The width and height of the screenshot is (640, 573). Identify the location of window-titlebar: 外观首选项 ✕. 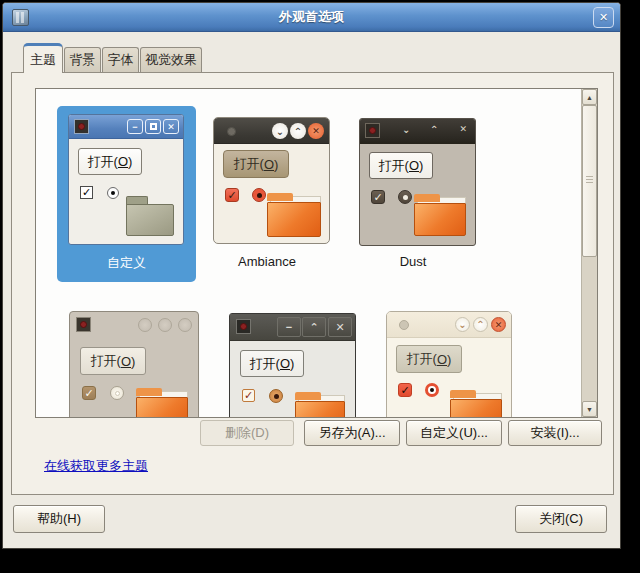
(312, 18).